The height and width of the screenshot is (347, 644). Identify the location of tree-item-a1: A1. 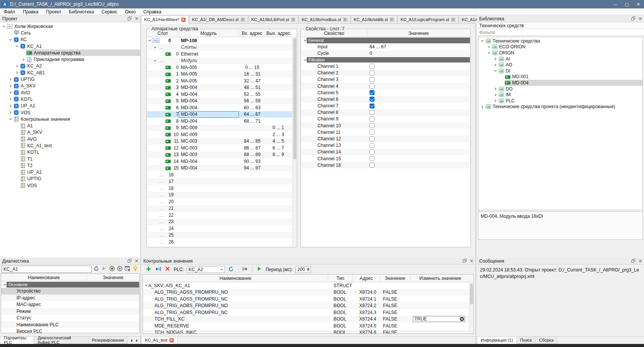
(70, 126).